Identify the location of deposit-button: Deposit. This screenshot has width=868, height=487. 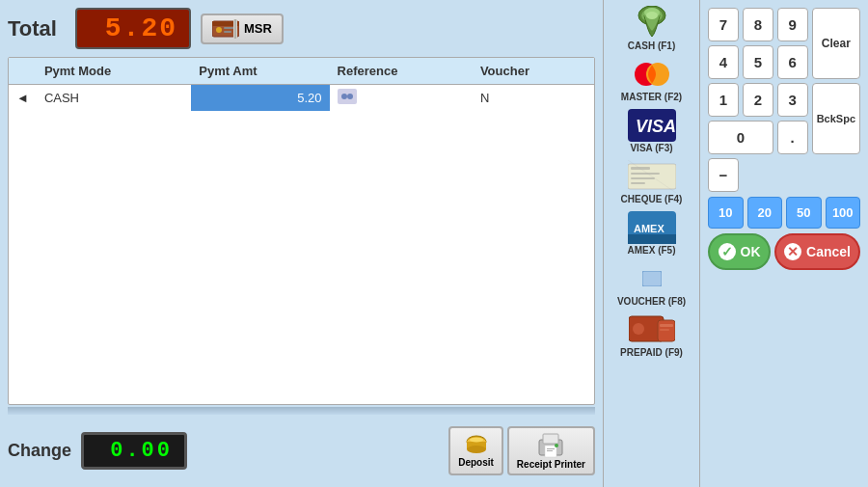
(476, 451).